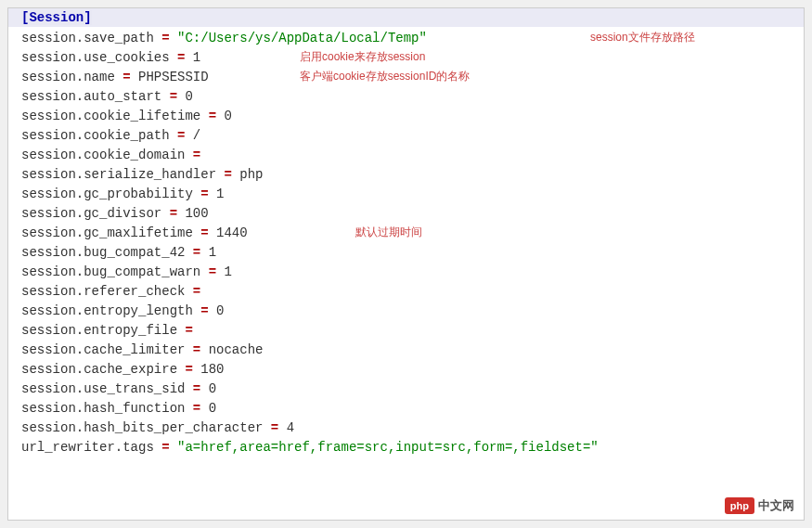 The image size is (812, 528). Describe the element at coordinates (642, 37) in the screenshot. I see `annotation-text: session文件存放路径` at that location.